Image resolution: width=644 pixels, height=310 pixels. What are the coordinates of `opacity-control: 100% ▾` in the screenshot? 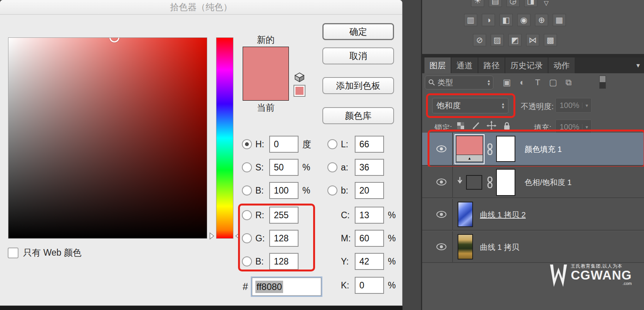 It's located at (574, 105).